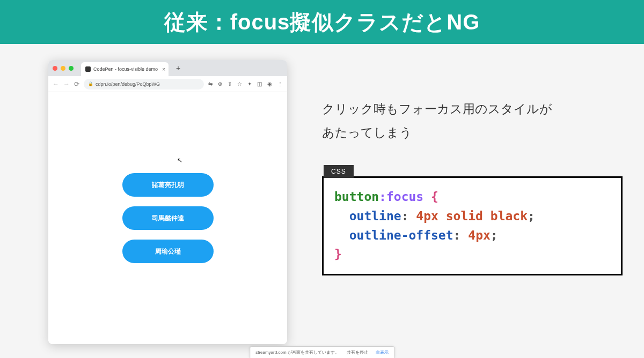 This screenshot has height=358, width=644. I want to click on code-content: button:focus { outline: 4px solid black;…, so click(472, 226).